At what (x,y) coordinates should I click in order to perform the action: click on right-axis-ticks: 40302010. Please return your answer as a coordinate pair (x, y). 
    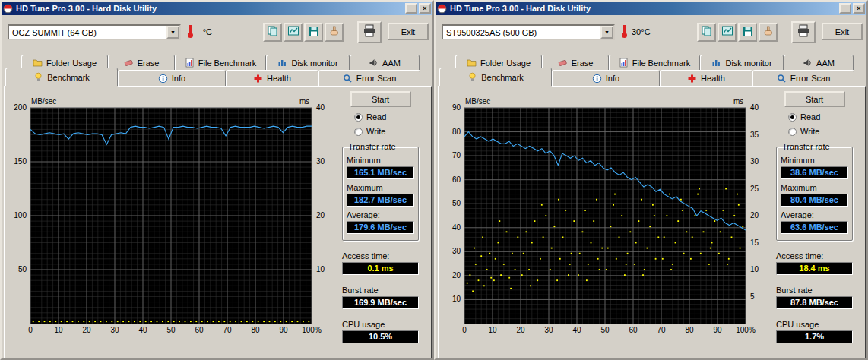
    Looking at the image, I should click on (328, 216).